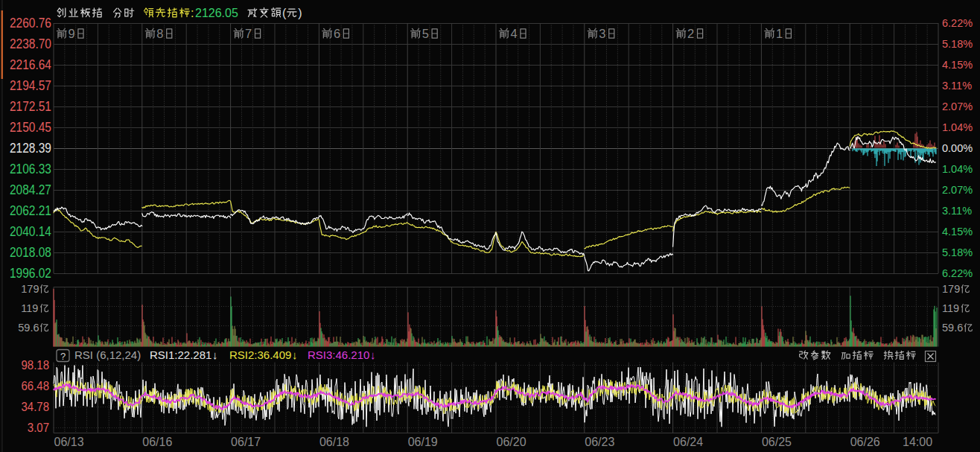 The width and height of the screenshot is (980, 452). I want to click on svg-text: 8, so click(159, 34).